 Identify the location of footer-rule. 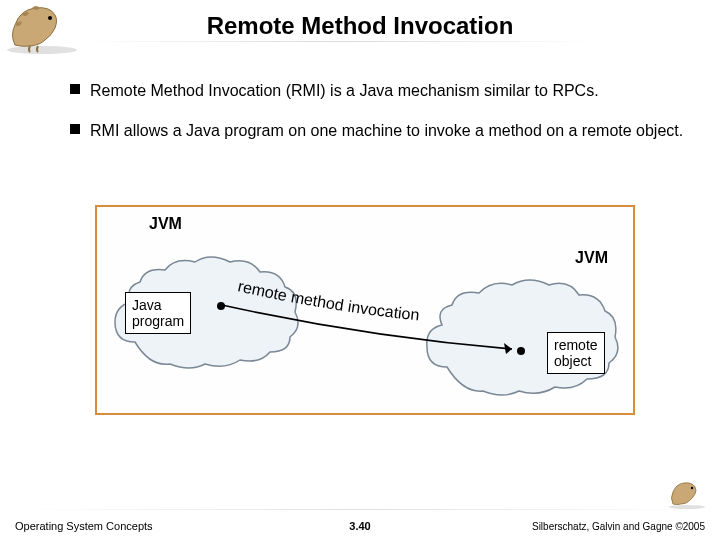
(360, 510).